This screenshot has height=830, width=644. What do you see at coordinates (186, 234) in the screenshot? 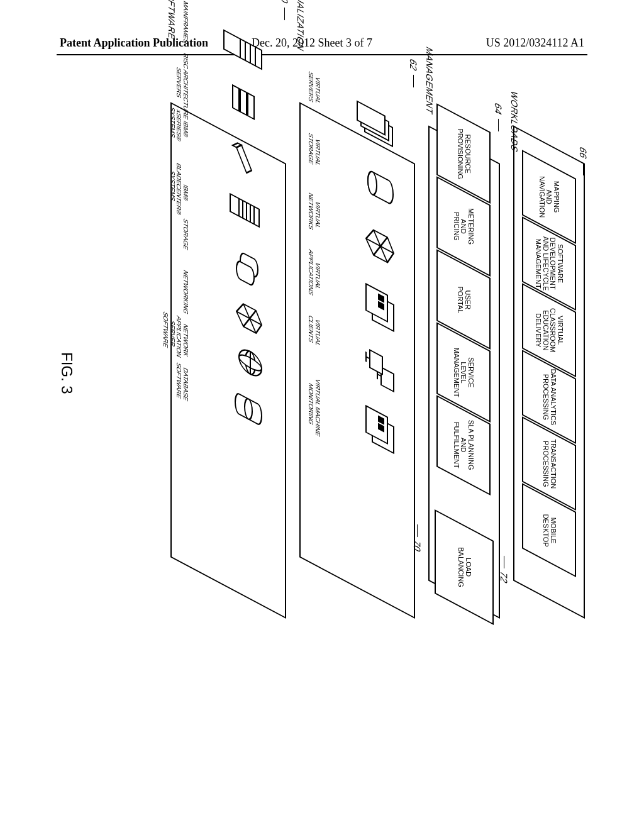
I see `label-storage: STORAGE` at bounding box center [186, 234].